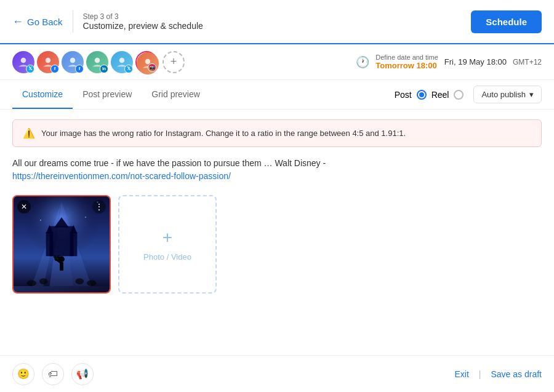 The image size is (554, 392). Describe the element at coordinates (449, 62) in the screenshot. I see `date-time-section: 🕐 Define date and time Tomorrow 18:00 Fr…` at that location.